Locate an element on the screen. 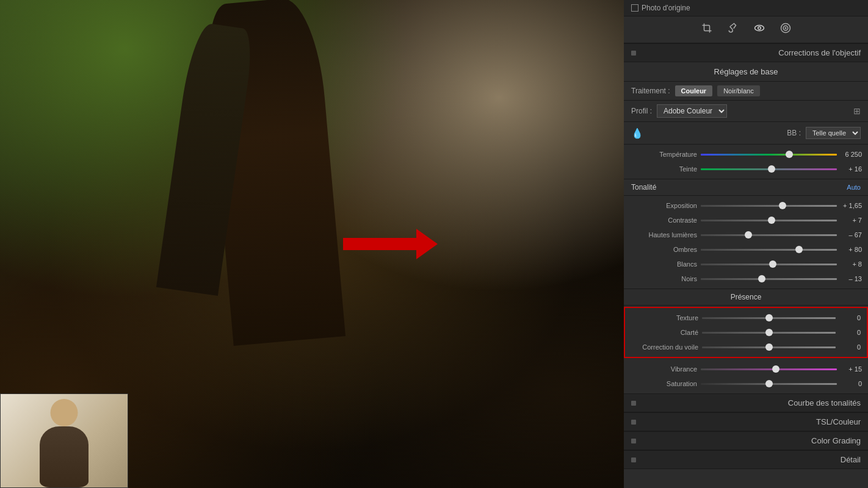 The height and width of the screenshot is (488, 868). exposition-label: Exposition is located at coordinates (664, 206).